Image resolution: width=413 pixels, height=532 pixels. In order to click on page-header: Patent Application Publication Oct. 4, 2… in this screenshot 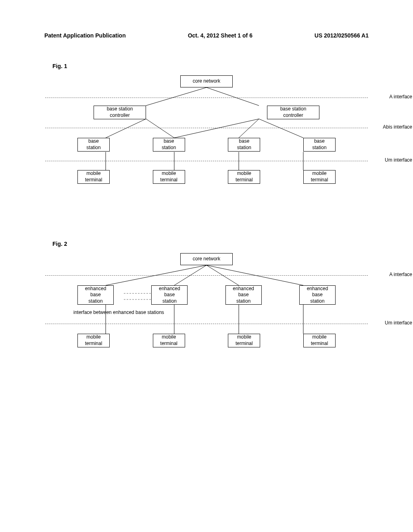, I will do `click(206, 35)`.